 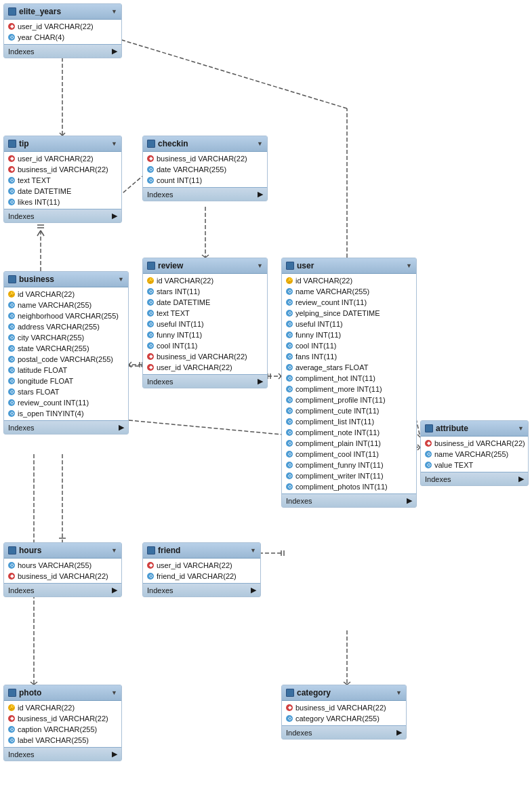 What do you see at coordinates (202, 569) in the screenshot?
I see `table-friend: friend ▼ ◆ user_id VARCHAR(22) ◇ friend_…` at bounding box center [202, 569].